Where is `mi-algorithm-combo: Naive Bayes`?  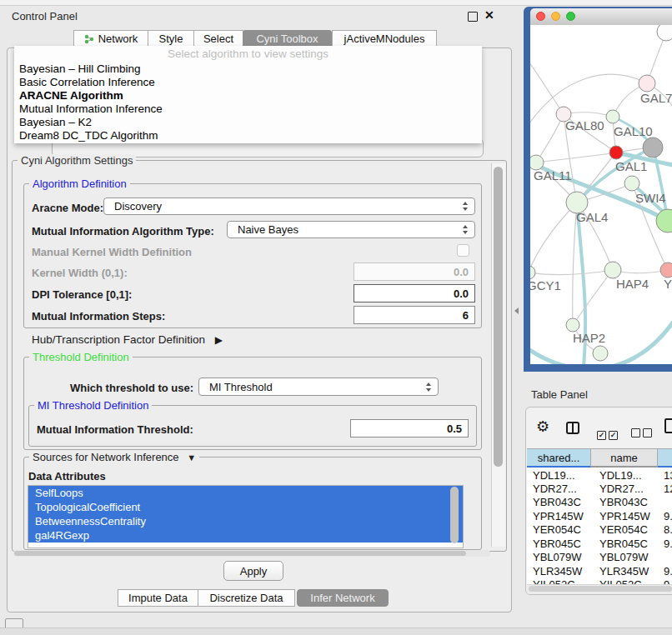
mi-algorithm-combo: Naive Bayes is located at coordinates (351, 230).